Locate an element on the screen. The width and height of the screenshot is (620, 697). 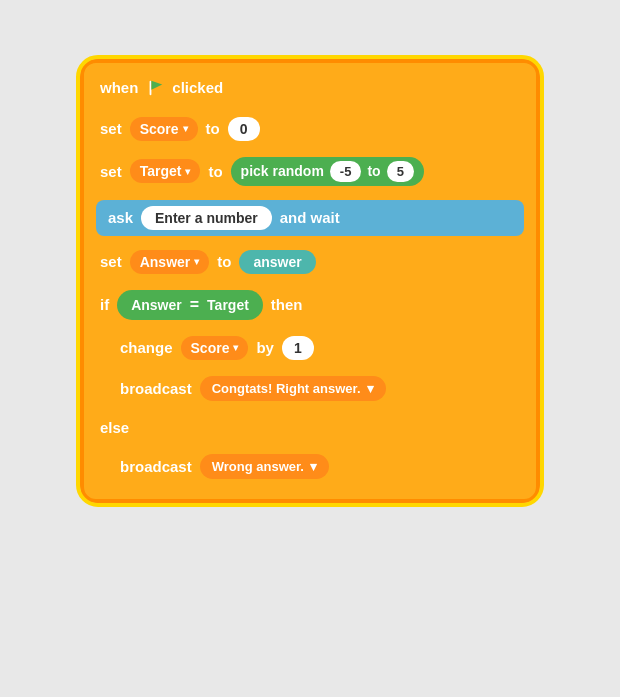
dropdown-arrow-6: ▾ is located at coordinates (314, 466).